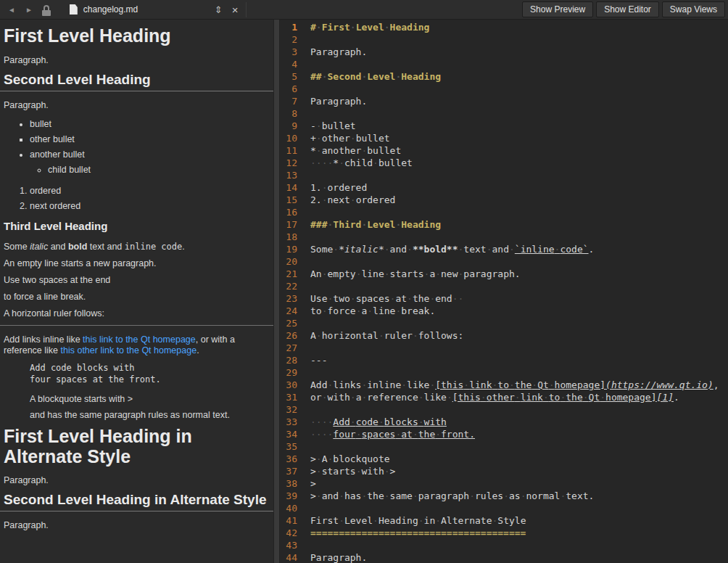 The image size is (728, 563). Describe the element at coordinates (519, 385) in the screenshot. I see `line-text: Add·links·inline·like·[this·link·to·the·…` at that location.